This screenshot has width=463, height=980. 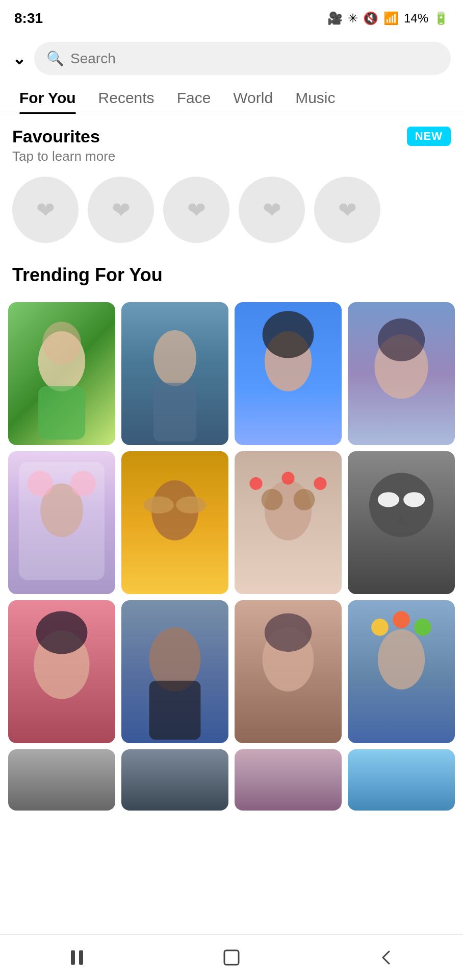 What do you see at coordinates (197, 210) in the screenshot?
I see `heart-icon-3: ❤` at bounding box center [197, 210].